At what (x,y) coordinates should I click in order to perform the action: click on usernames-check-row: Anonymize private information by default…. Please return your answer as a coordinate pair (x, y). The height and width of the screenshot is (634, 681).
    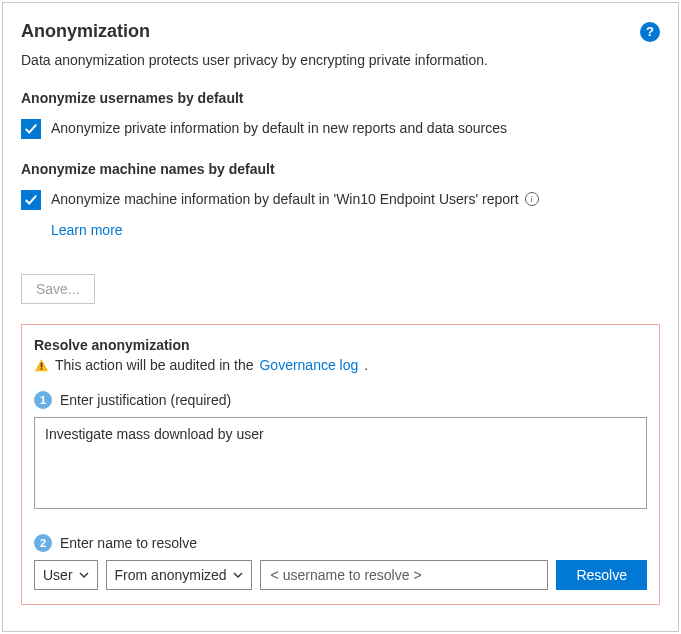
    Looking at the image, I should click on (340, 128).